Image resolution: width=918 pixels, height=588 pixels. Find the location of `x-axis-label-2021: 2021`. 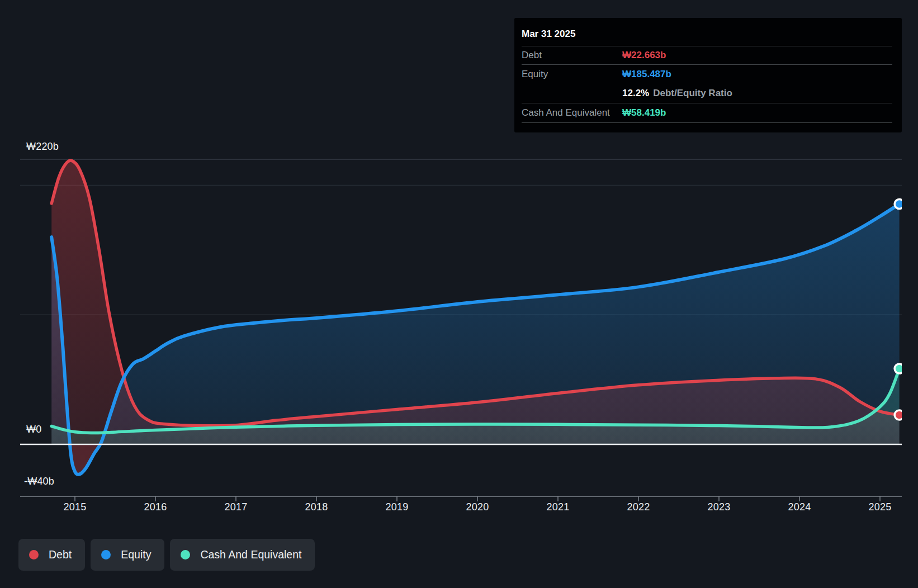

x-axis-label-2021: 2021 is located at coordinates (558, 508).